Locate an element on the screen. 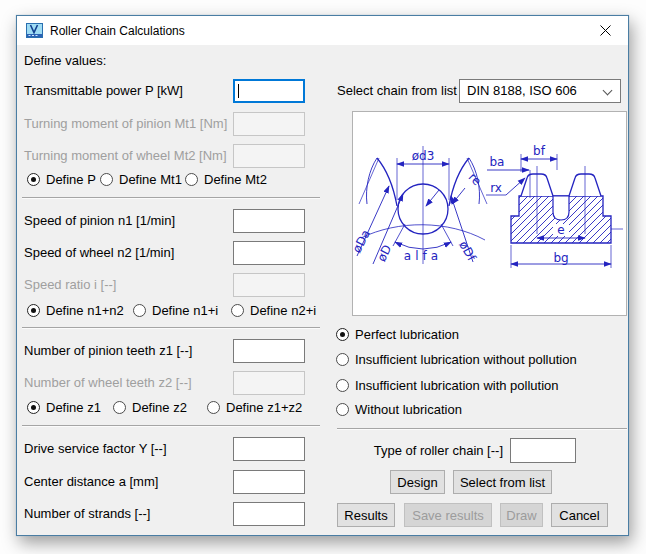 This screenshot has height=554, width=646. ratio-input is located at coordinates (269, 285).